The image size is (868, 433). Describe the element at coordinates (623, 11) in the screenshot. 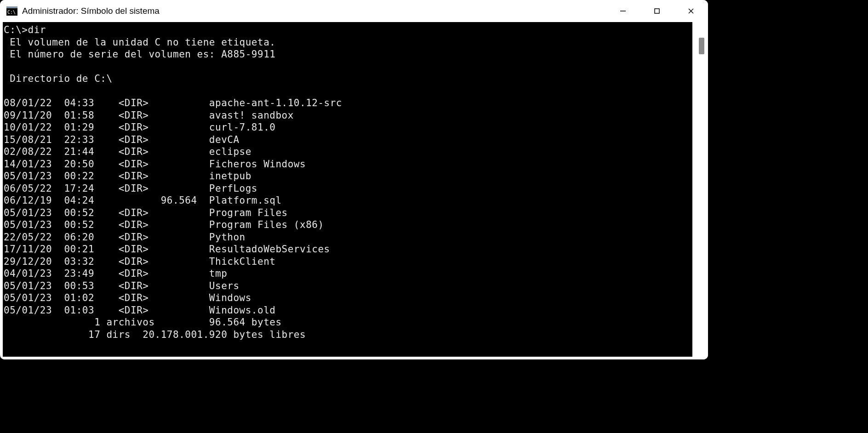

I see `minimize-button` at that location.